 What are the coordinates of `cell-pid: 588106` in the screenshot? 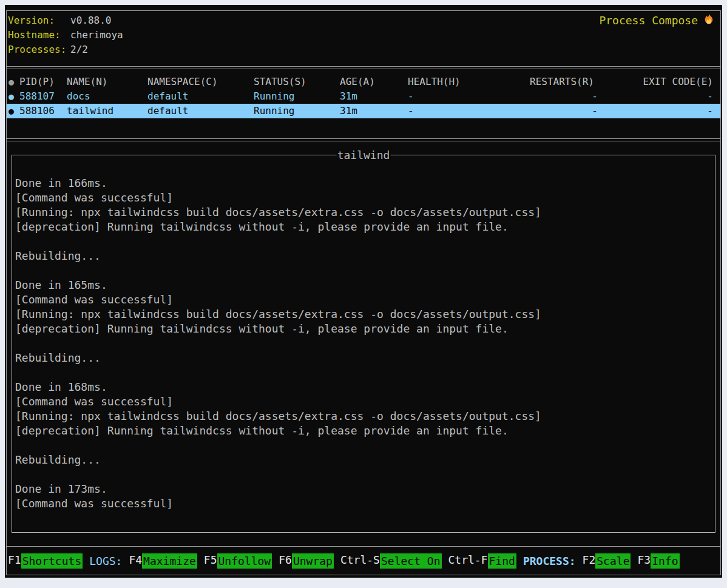 It's located at (43, 111).